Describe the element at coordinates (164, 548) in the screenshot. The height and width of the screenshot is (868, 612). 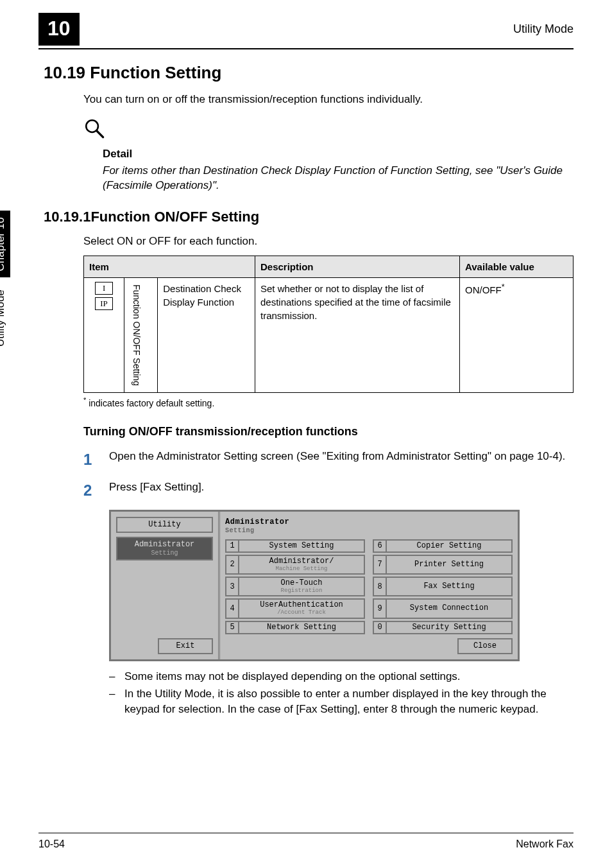
I see `admin-setting-tab: Administrator Setting` at that location.